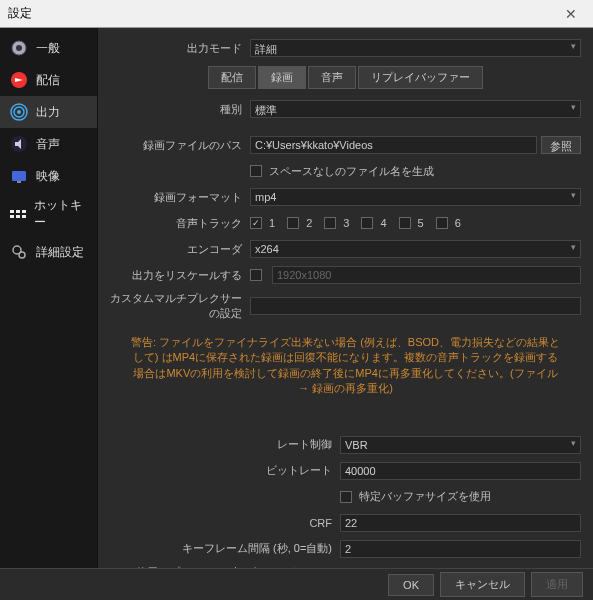  I want to click on custom-buffer-label: 特定バッファサイズを使用, so click(425, 496).